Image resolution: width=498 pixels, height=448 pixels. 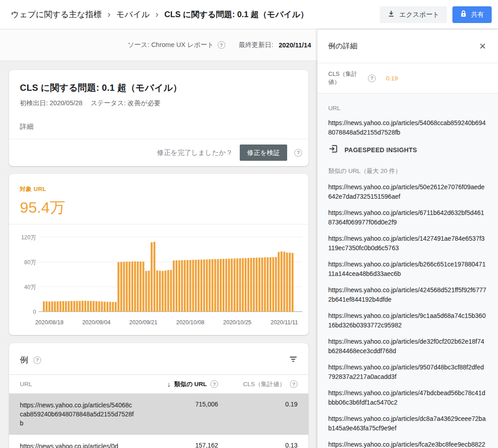 I want to click on examples-table-card: 例 URL ↓ 類似の URL, so click(x=159, y=396).